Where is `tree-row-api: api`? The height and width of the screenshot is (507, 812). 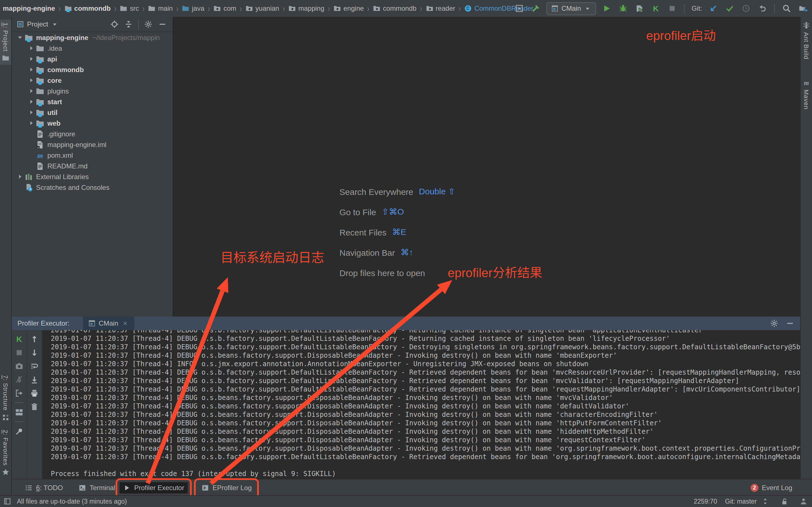
tree-row-api: api is located at coordinates (92, 59).